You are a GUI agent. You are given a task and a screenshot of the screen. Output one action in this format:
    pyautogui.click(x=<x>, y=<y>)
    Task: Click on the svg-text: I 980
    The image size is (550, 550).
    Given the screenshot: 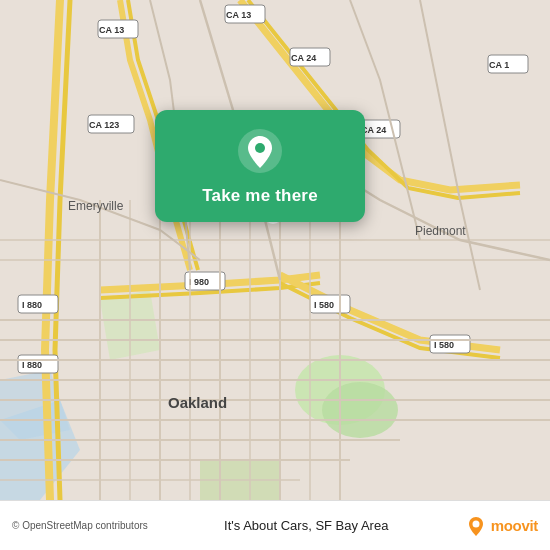 What is the action you would take?
    pyautogui.click(x=199, y=282)
    